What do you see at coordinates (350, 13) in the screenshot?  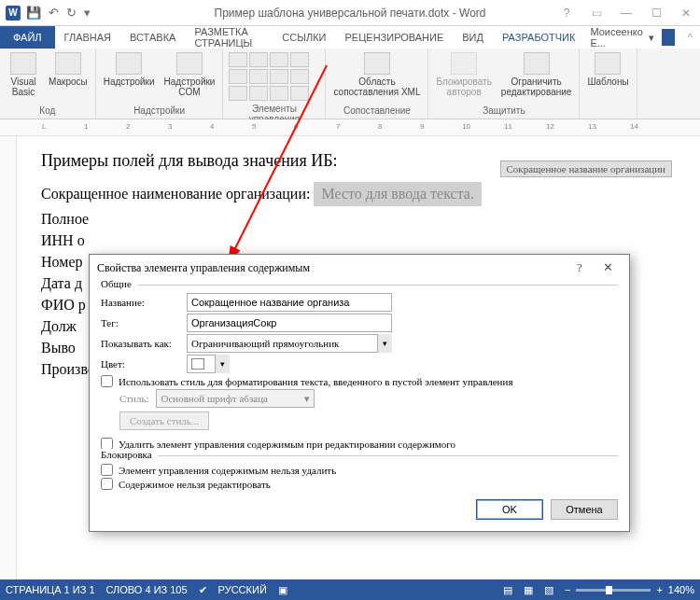 I see `title-bar: W 💾 ↶ ↻ ▾ Пример шаблона универсальной п…` at bounding box center [350, 13].